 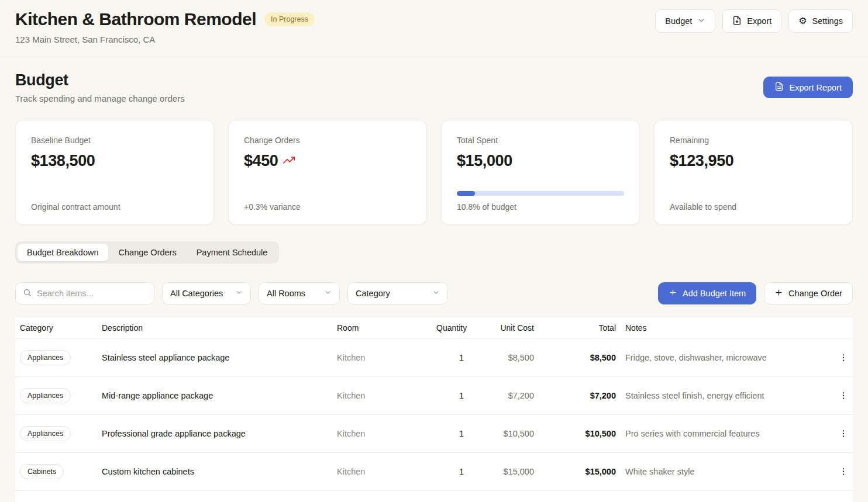 I want to click on page-head: Budget Track spending and manage change …, so click(x=434, y=81).